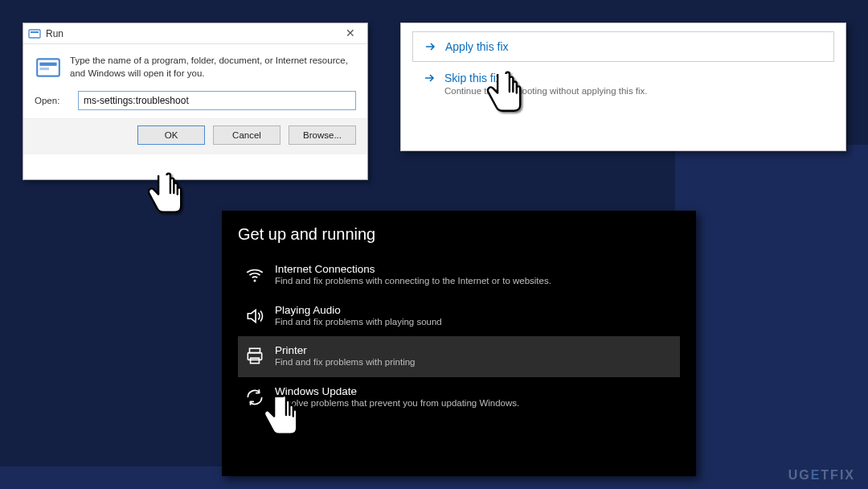 The width and height of the screenshot is (868, 489). I want to click on run-title-text: Run, so click(55, 34).